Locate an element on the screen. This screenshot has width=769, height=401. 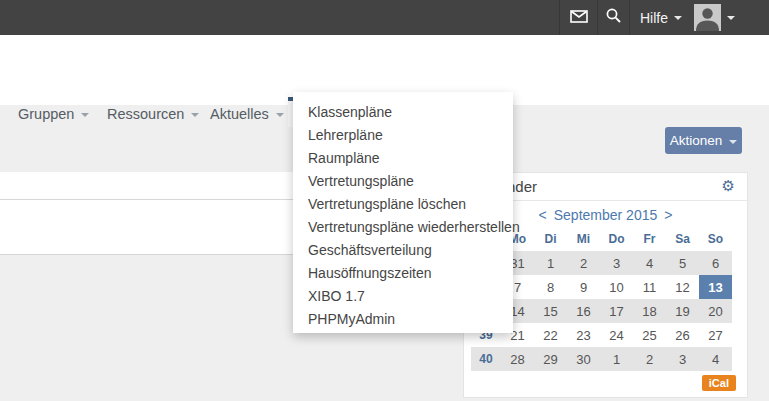
calendar-week-row: 402829301234 is located at coordinates (602, 359).